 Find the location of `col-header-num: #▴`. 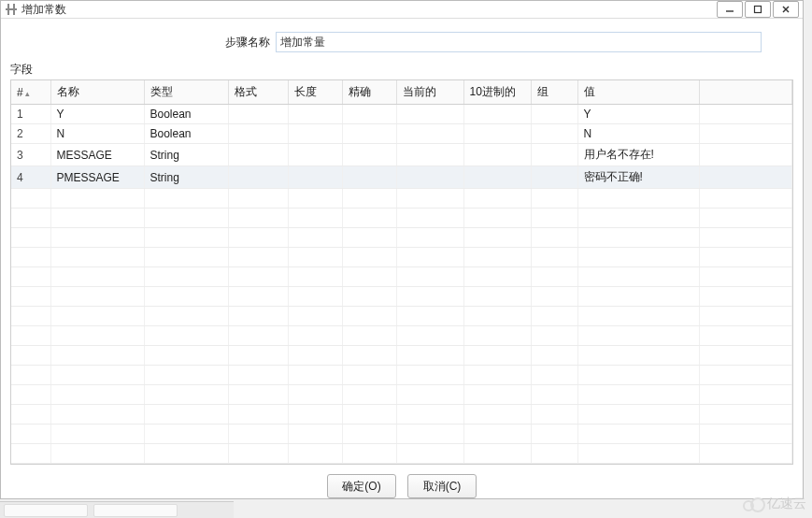

col-header-num: #▴ is located at coordinates (31, 93).